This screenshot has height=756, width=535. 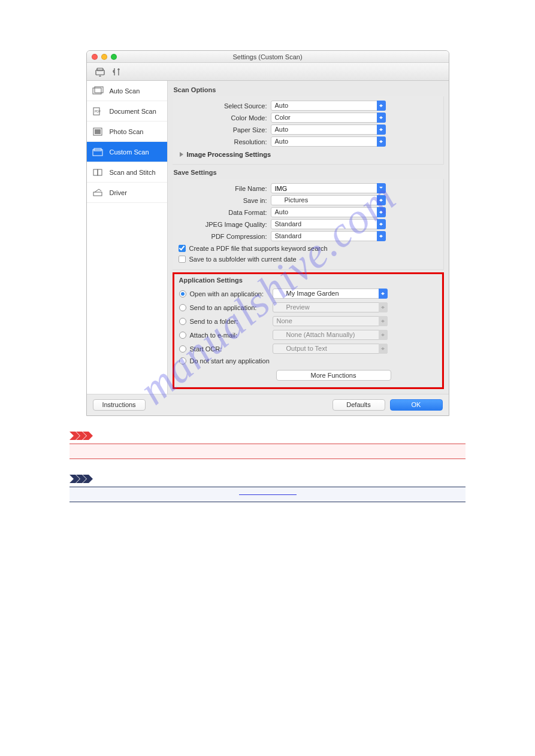 I want to click on start-ocr-combo: Output to Text, so click(x=330, y=348).